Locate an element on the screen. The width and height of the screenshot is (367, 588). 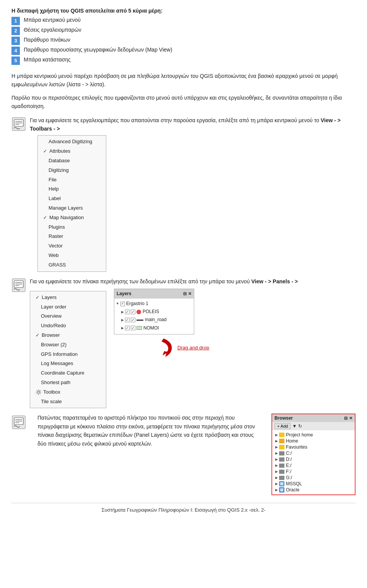
oracle-db-icon is located at coordinates (282, 490).